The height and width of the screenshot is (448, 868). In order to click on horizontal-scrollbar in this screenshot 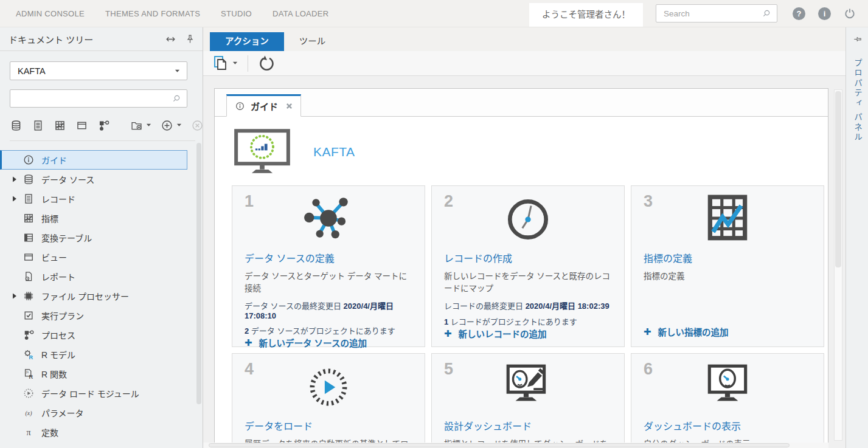, I will do `click(516, 445)`.